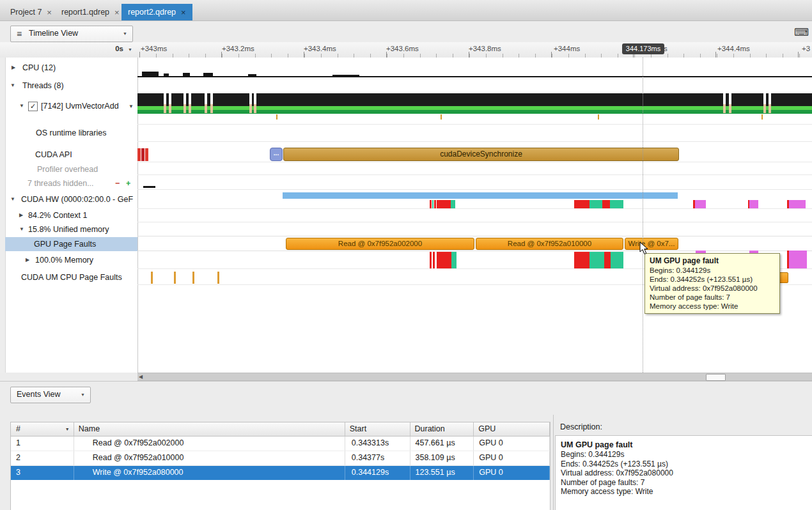 The width and height of the screenshot is (812, 510). I want to click on panel-splitter, so click(554, 463).